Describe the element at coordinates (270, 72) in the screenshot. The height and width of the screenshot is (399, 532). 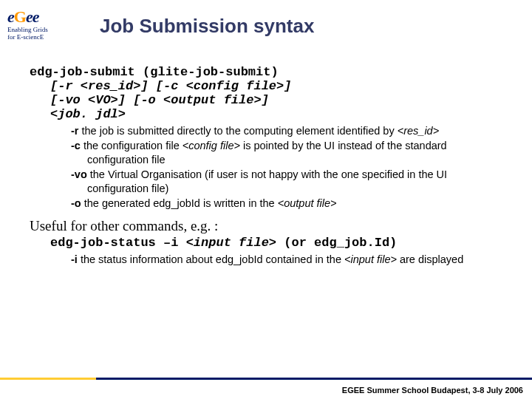
I see `cmd-main: edg-job-submit (glite-job-submit)` at that location.